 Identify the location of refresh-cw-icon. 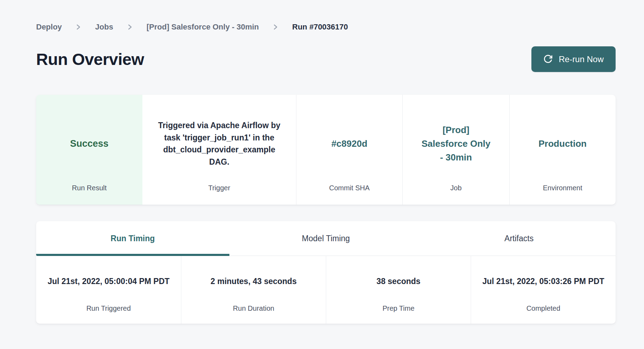
(548, 59).